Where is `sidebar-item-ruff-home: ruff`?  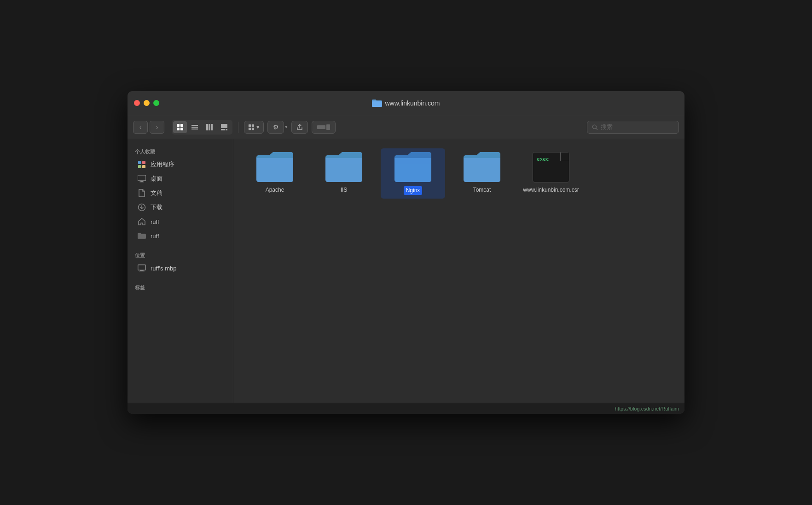
sidebar-item-ruff-home: ruff is located at coordinates (180, 222).